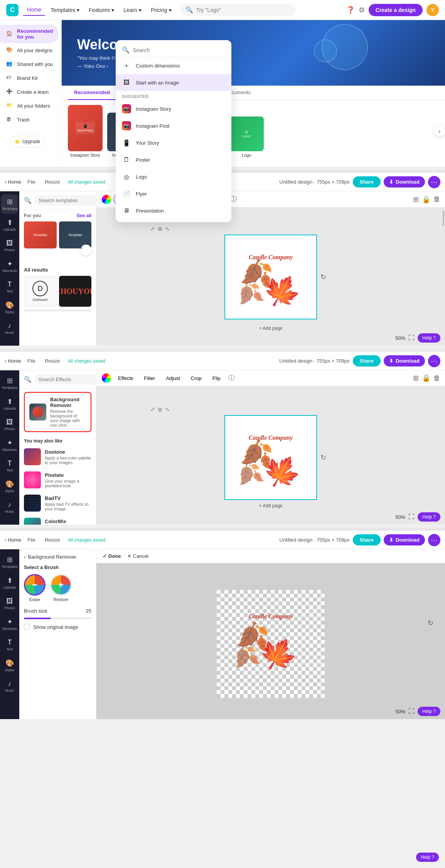 This screenshot has height=868, width=445. What do you see at coordinates (323, 458) in the screenshot?
I see `refresh-icon-2: ↻` at bounding box center [323, 458].